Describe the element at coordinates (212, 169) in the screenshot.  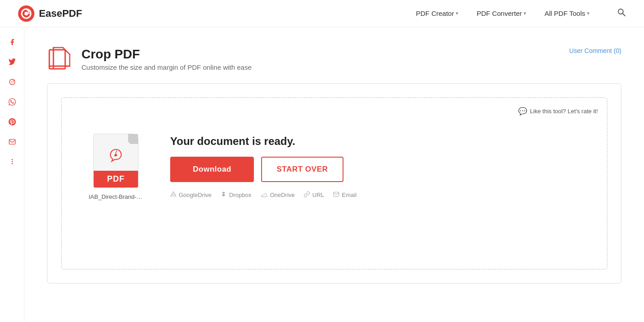
I see `download-button: Download` at that location.